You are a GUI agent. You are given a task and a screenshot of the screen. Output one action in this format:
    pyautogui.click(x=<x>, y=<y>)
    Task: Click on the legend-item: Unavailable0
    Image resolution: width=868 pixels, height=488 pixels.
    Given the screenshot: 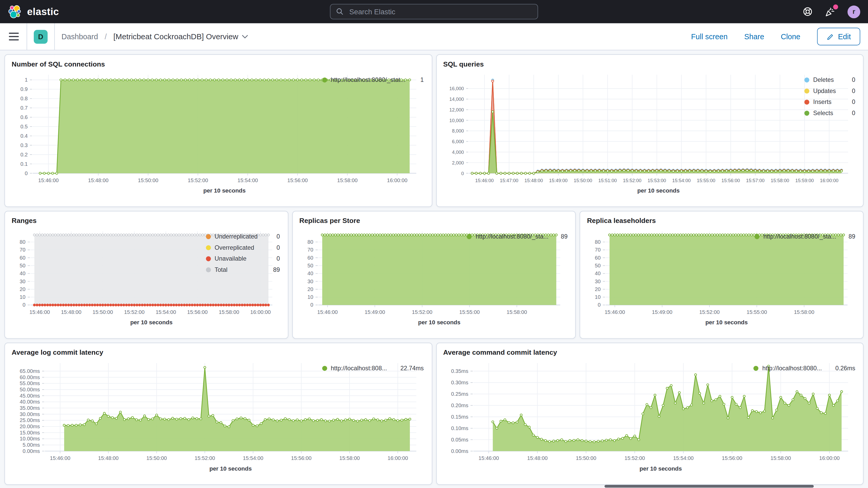 What is the action you would take?
    pyautogui.click(x=243, y=259)
    